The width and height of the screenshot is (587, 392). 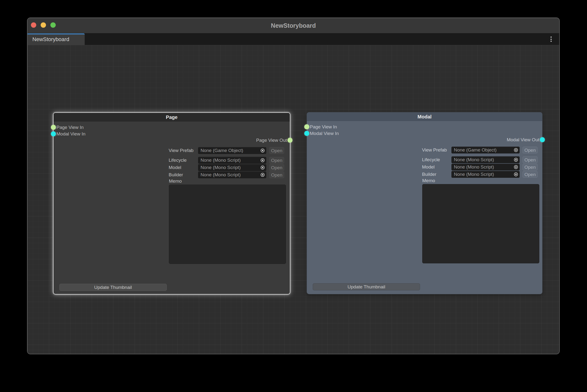 What do you see at coordinates (290, 140) in the screenshot?
I see `page-view-out-port-icon` at bounding box center [290, 140].